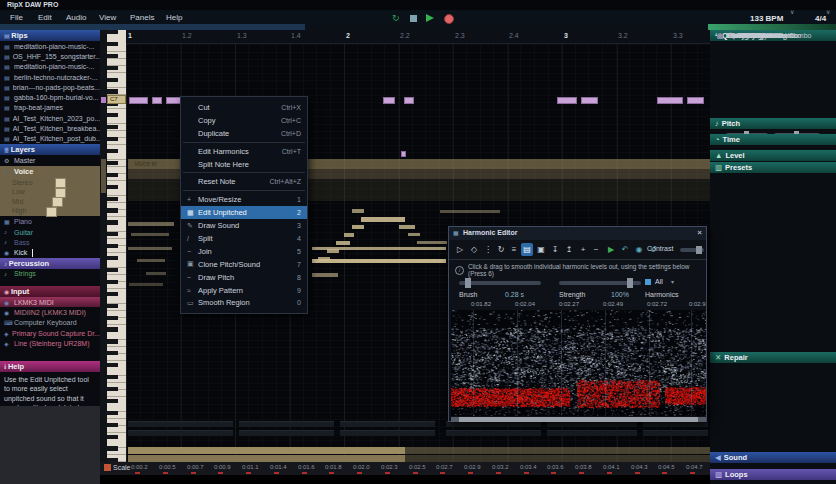 Image resolution: width=836 pixels, height=484 pixels. What do you see at coordinates (773, 140) in the screenshot?
I see `time-section-header: ◔Time` at bounding box center [773, 140].